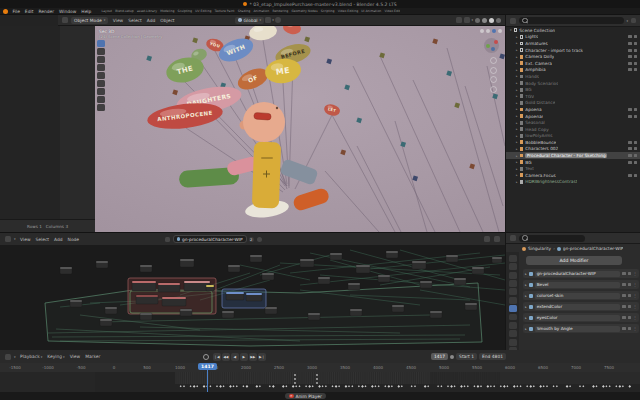 This screenshot has height=400, width=640. What do you see at coordinates (306, 396) in the screenshot?
I see `anim-player-job-chip: ✕ Anim Player` at bounding box center [306, 396].